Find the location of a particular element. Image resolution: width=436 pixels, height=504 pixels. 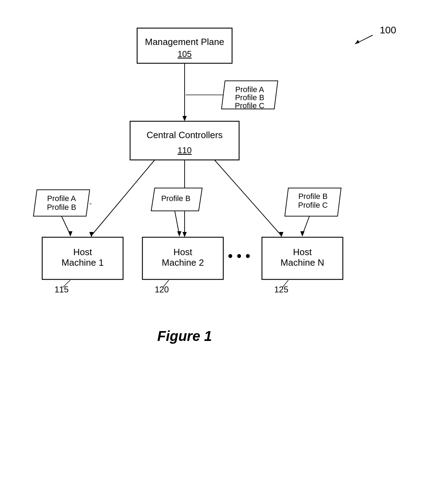

profile-b-left: Profile B is located at coordinates (61, 207).